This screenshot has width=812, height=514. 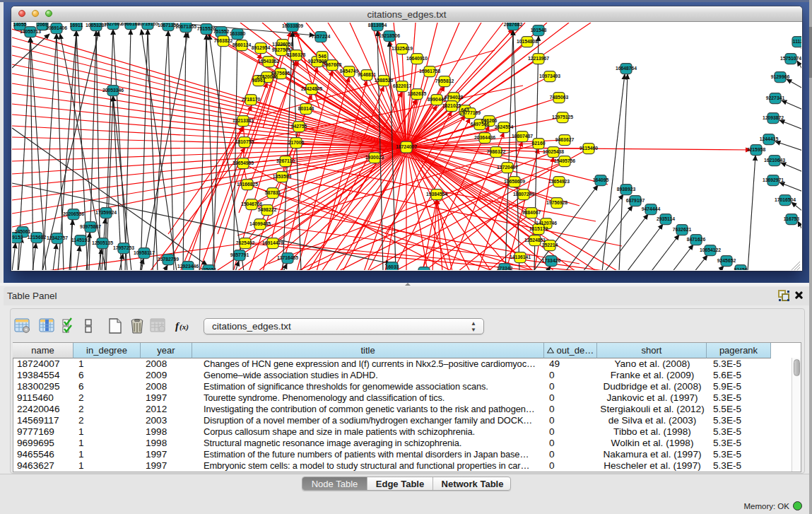 What do you see at coordinates (393, 267) in the screenshot?
I see `svg-text: 16033` at bounding box center [393, 267].